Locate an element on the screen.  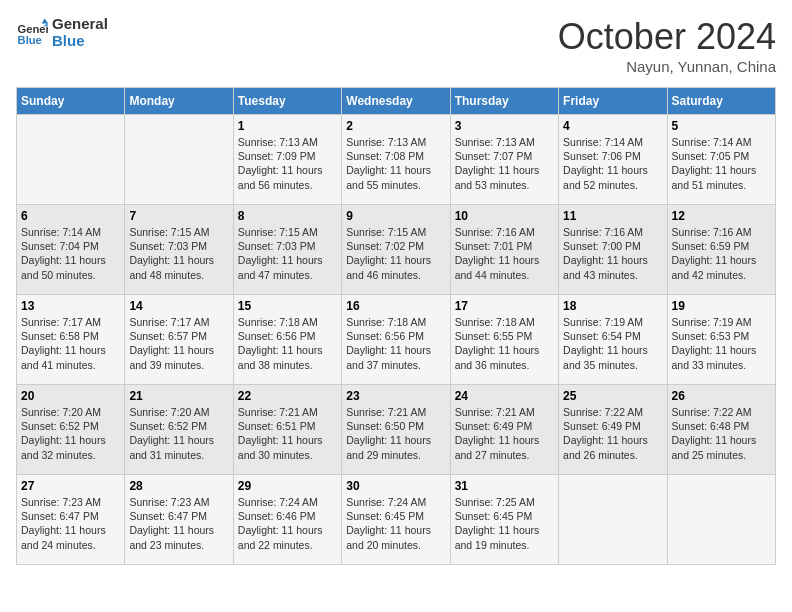
calendar-cell: 5Sunrise: 7:14 AMSunset: 7:05 PMDaylight… is located at coordinates (721, 160).